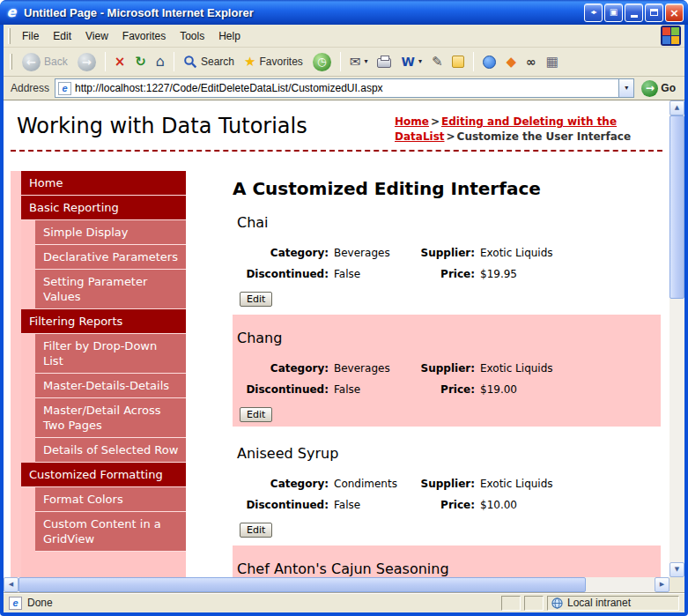 The width and height of the screenshot is (688, 616). What do you see at coordinates (28, 88) in the screenshot?
I see `address-label: Address` at bounding box center [28, 88].